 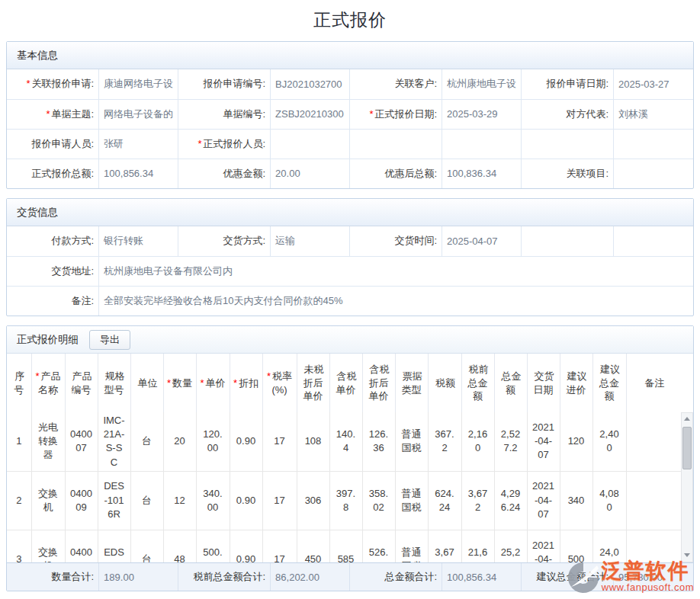 I want to click on table-cell: 20, so click(x=180, y=442).